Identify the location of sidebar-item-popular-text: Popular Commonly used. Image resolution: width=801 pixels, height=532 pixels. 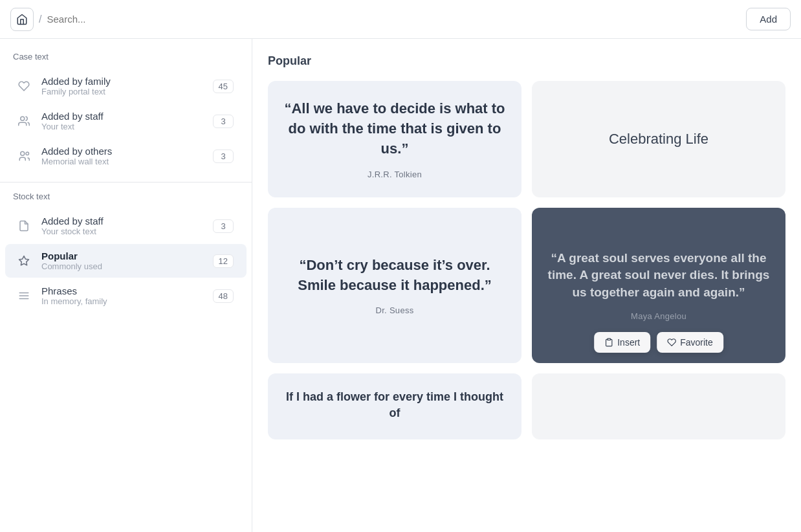
(127, 261).